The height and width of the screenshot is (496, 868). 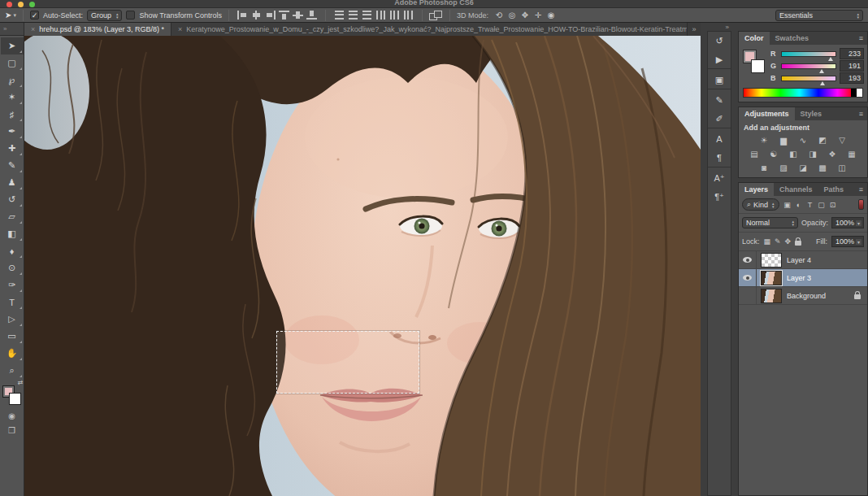 What do you see at coordinates (11, 416) in the screenshot?
I see `quick-mask-mode-icon: ◉` at bounding box center [11, 416].